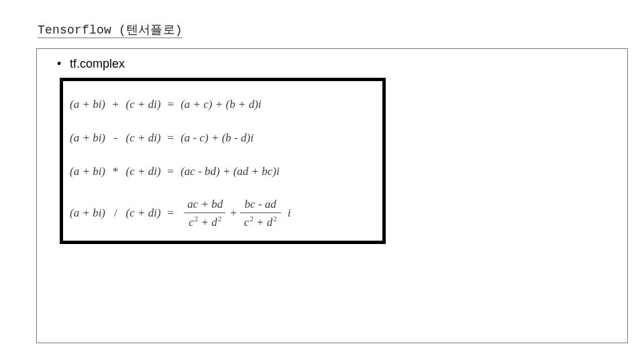 Image resolution: width=644 pixels, height=362 pixels. I want to click on operator-plus: +, so click(115, 105).